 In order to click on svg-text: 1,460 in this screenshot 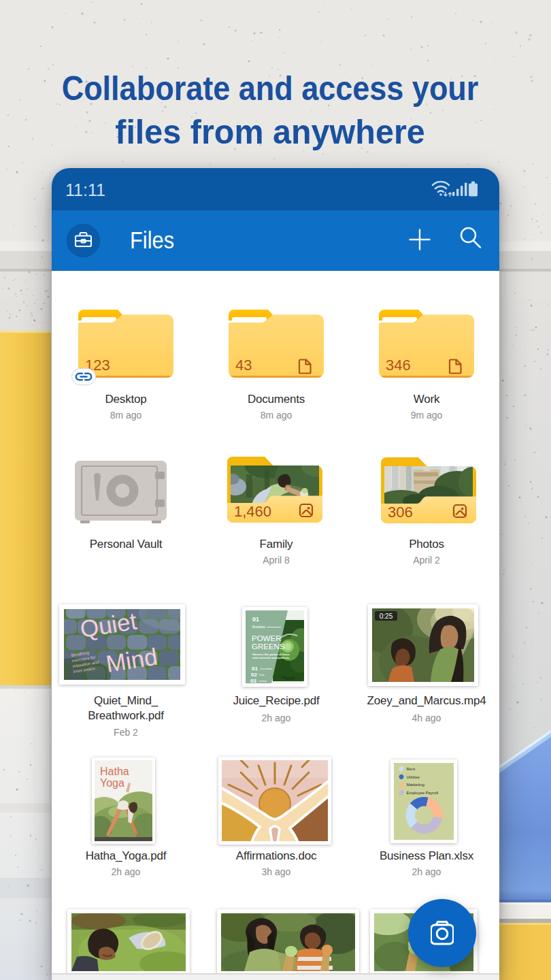, I will do `click(253, 512)`.